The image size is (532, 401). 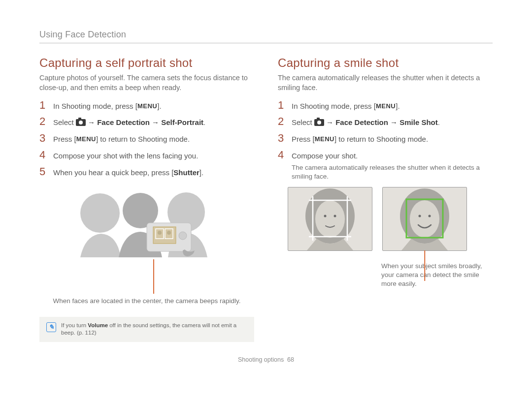 What do you see at coordinates (98, 325) in the screenshot?
I see `note-bold: Volume` at bounding box center [98, 325].